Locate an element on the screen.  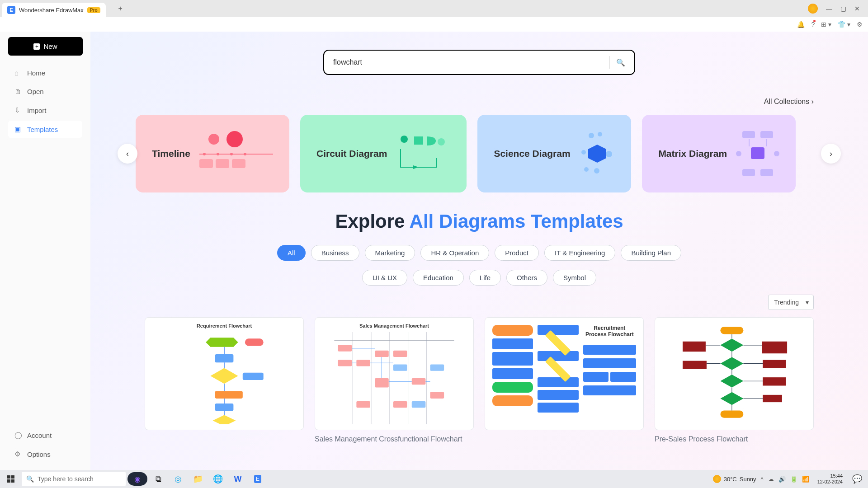
coin-icon is located at coordinates (813, 9).